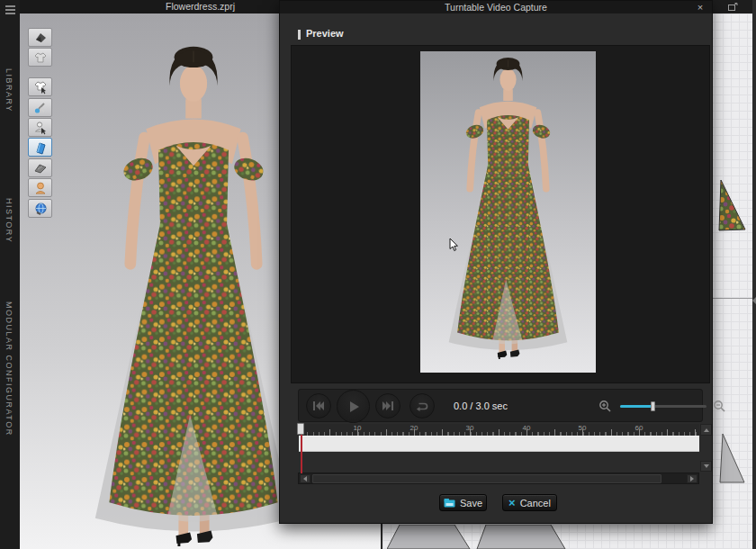 This screenshot has width=756, height=549. Describe the element at coordinates (9, 369) in the screenshot. I see `rail-tab-modular-configurator: MODULAR CONFIGURATOR` at that location.